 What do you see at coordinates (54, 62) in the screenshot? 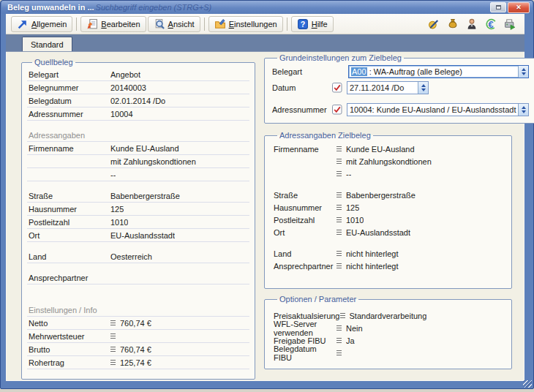
I see `group-title: Quellbeleg` at bounding box center [54, 62].